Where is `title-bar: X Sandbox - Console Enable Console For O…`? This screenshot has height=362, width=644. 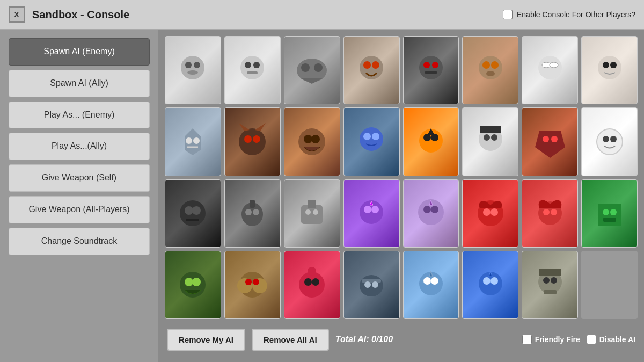
title-bar: X Sandbox - Console Enable Console For O… is located at coordinates (322, 15).